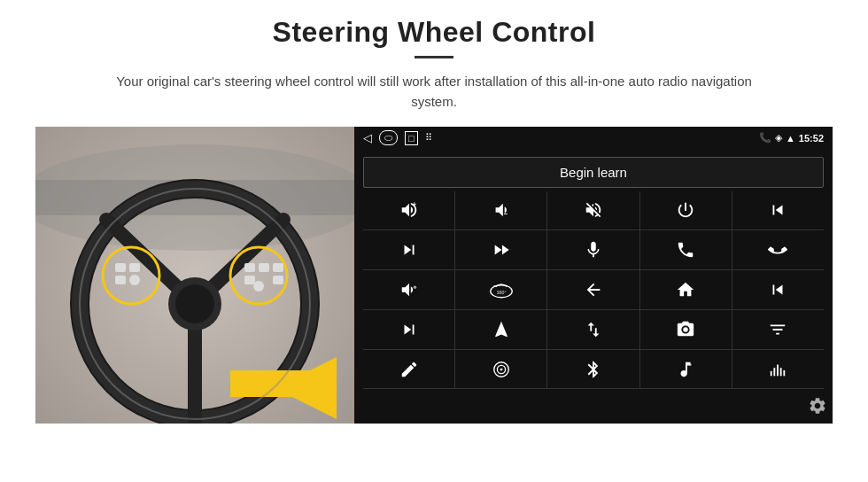 The width and height of the screenshot is (868, 482). Describe the element at coordinates (434, 57) in the screenshot. I see `title-divider` at that location.